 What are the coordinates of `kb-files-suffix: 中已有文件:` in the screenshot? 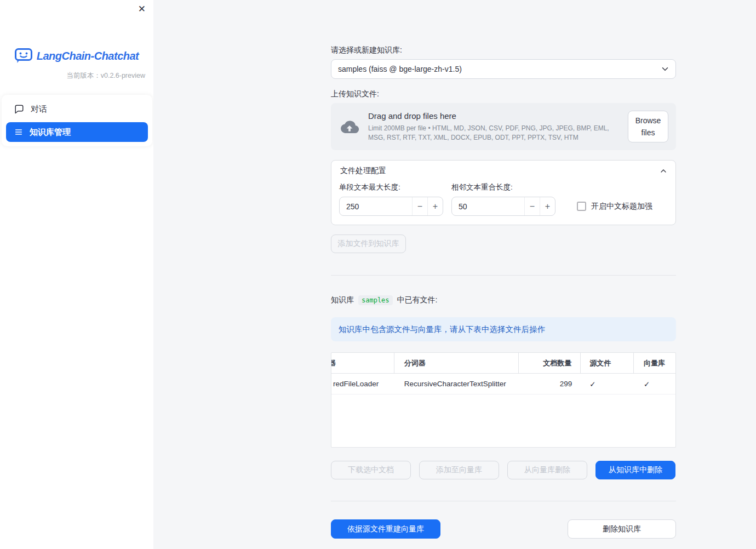 It's located at (417, 300).